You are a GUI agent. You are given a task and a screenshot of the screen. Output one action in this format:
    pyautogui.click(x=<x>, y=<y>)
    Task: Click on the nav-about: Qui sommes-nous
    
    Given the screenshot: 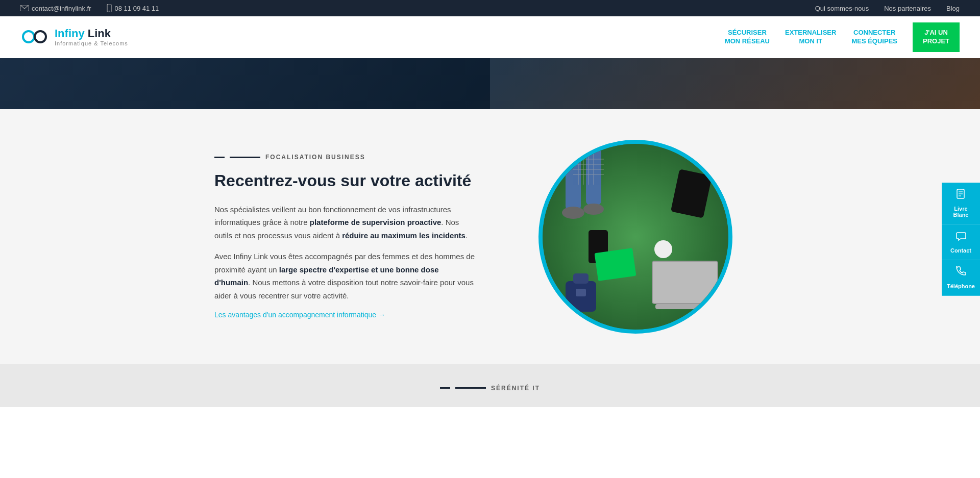 What is the action you would take?
    pyautogui.click(x=842, y=8)
    